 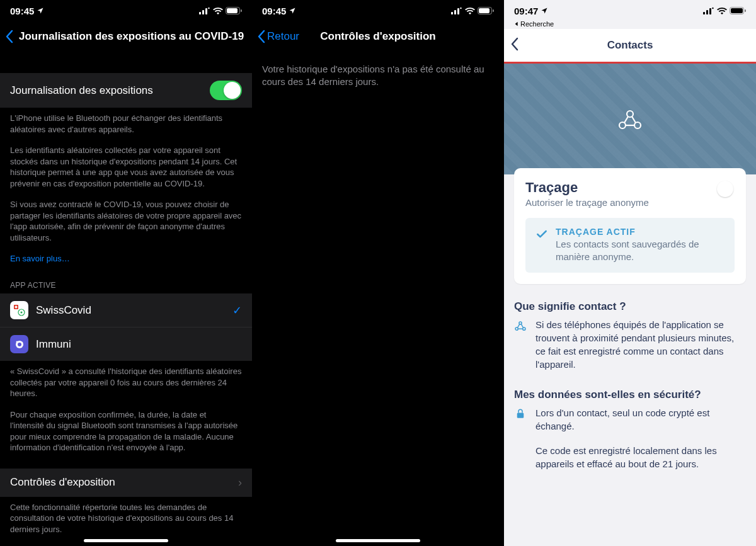 I want to click on learn-more-link: En savoir plus…, so click(x=40, y=258).